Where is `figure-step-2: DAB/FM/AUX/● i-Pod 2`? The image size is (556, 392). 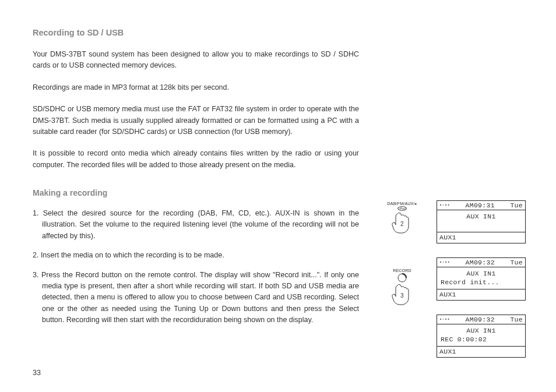
figure-step-2: DAB/FM/AUX/● i-Pod 2 is located at coordinates (402, 219).